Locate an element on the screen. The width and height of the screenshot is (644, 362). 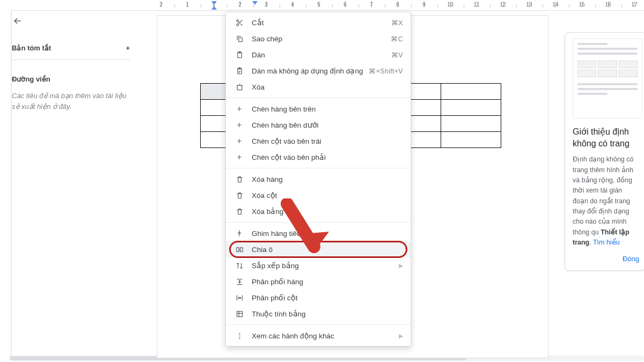
menu-item-dist-row: Phân phối hàng is located at coordinates (318, 282).